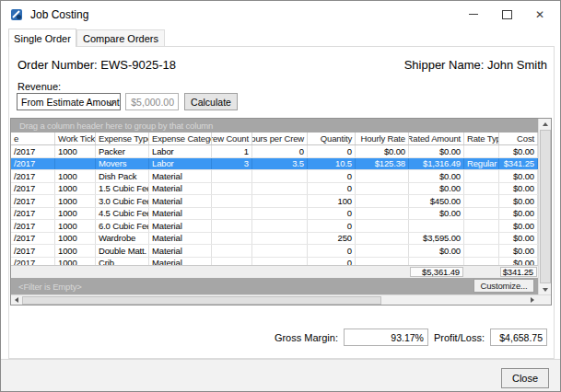 The width and height of the screenshot is (561, 392). I want to click on cell-expense-type: 4.5 Cubic Feet, so click(123, 213).